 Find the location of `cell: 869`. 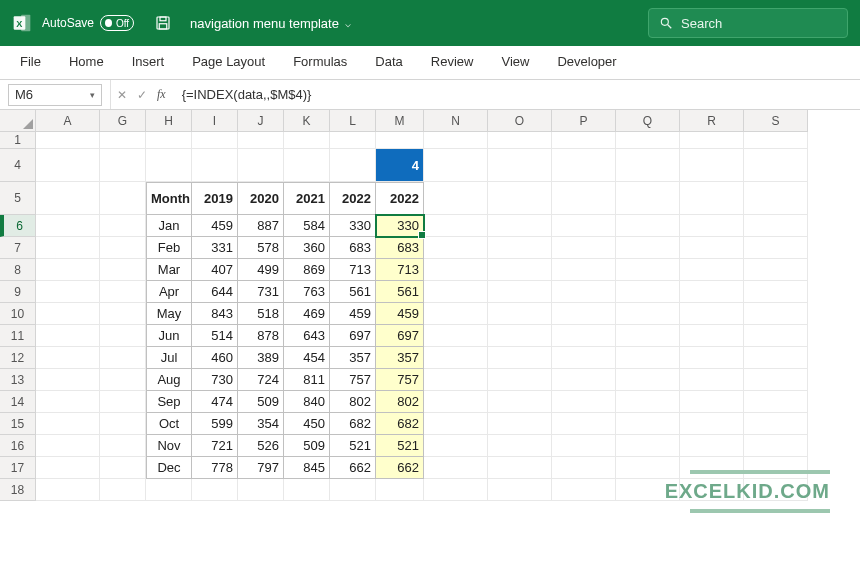

cell: 869 is located at coordinates (307, 270).